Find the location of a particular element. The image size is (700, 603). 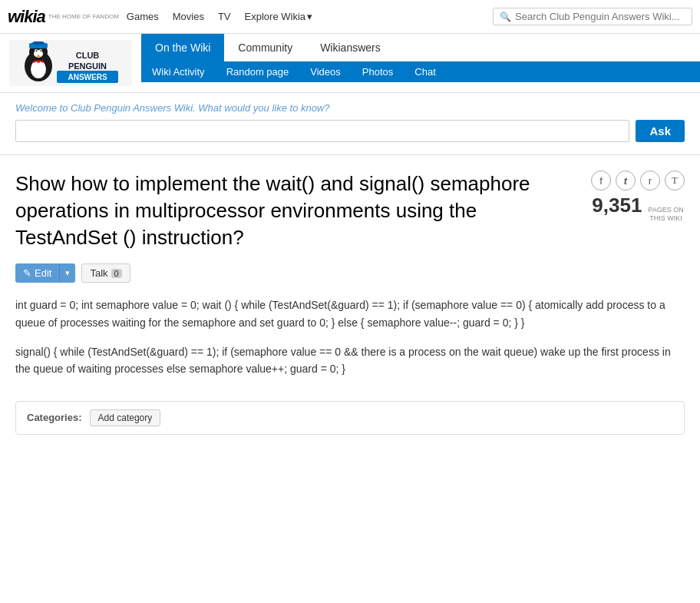

talk-count: 0 is located at coordinates (117, 273).